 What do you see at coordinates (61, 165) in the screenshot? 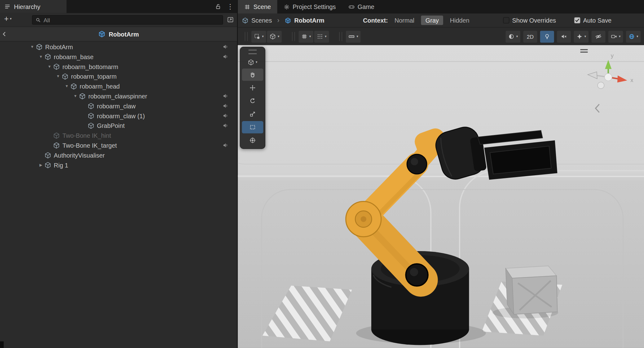
I see `hierarchy-item-label: Rig 1` at bounding box center [61, 165].